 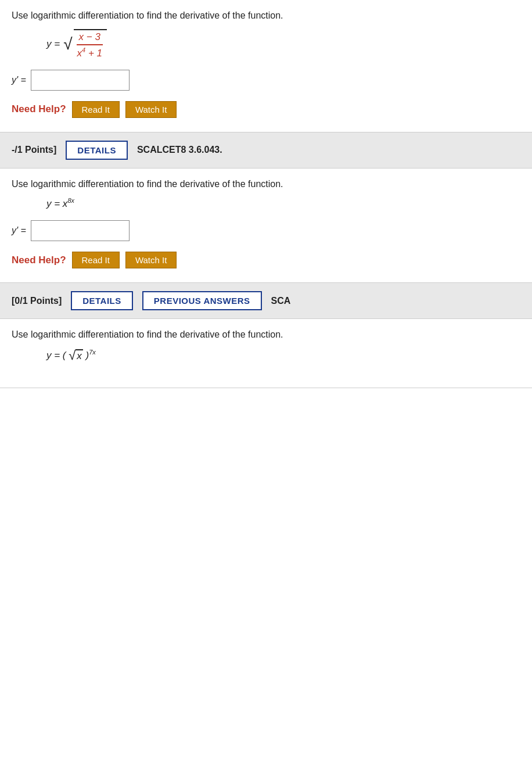 I want to click on sqrt-symbol-1: √, so click(x=67, y=44).